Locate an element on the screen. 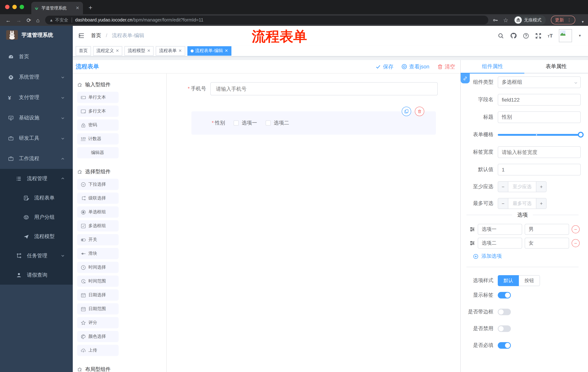  hamburger-icon is located at coordinates (82, 36).